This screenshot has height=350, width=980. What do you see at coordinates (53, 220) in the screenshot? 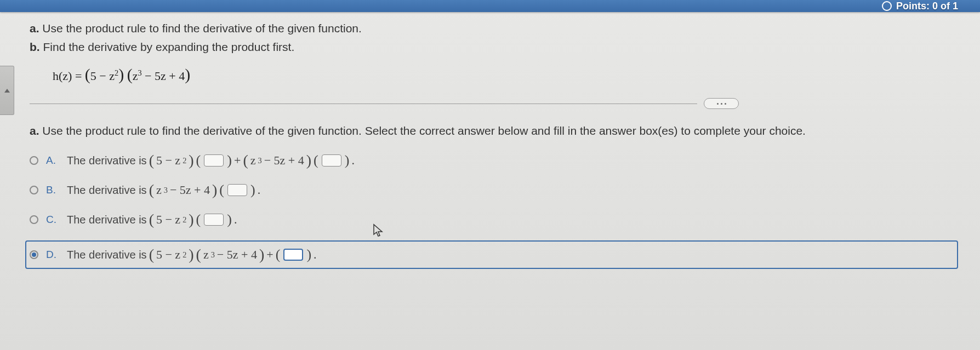
I see `choice-C-letter: C.` at bounding box center [53, 220].